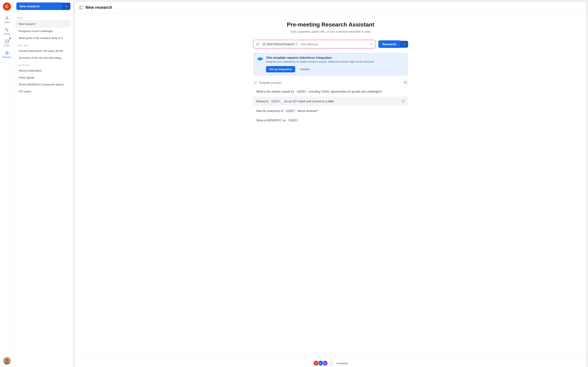 Image resolution: width=588 pixels, height=367 pixels. Describe the element at coordinates (7, 34) in the screenshot. I see `activity-label: Activity` at that location.